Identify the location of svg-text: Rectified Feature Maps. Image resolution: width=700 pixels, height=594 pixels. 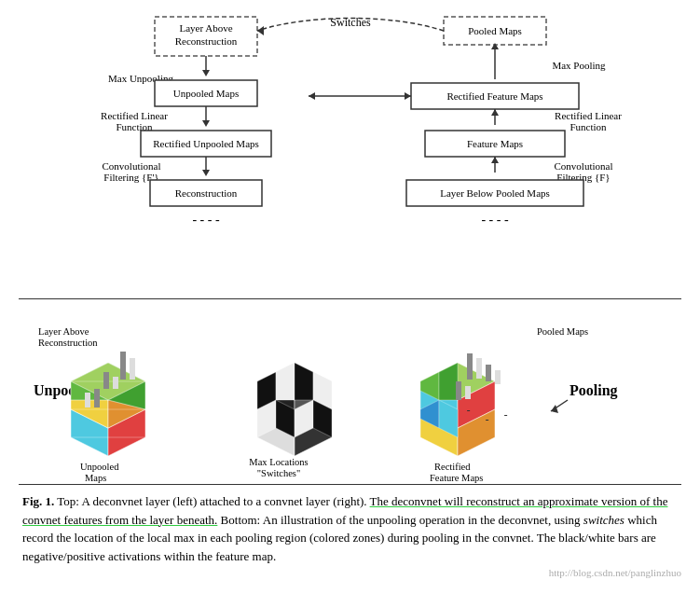
(494, 96).